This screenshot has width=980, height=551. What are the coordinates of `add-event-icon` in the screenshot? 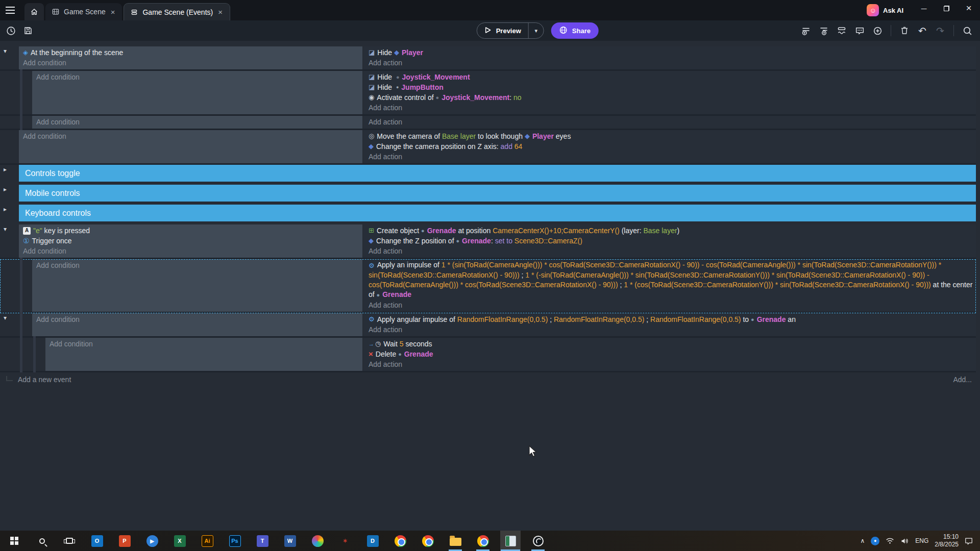 It's located at (806, 31).